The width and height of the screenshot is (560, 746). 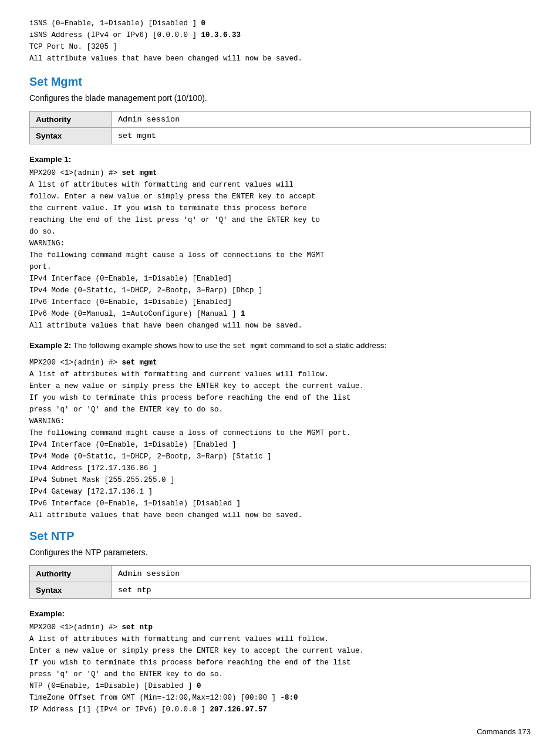 I want to click on top-code-section: iSNS (0=Enable, 1=Disable) [Disabled ] 0…, so click(x=280, y=41).